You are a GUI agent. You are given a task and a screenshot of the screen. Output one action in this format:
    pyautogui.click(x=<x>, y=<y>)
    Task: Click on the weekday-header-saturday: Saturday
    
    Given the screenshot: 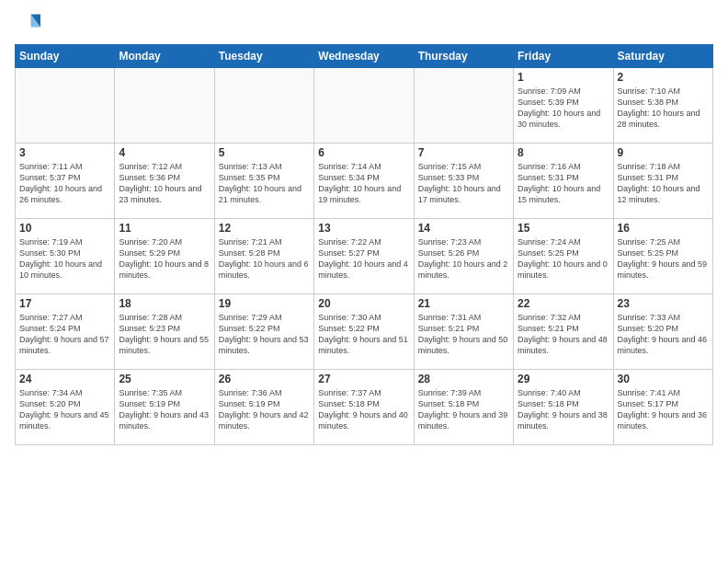 What is the action you would take?
    pyautogui.click(x=663, y=57)
    